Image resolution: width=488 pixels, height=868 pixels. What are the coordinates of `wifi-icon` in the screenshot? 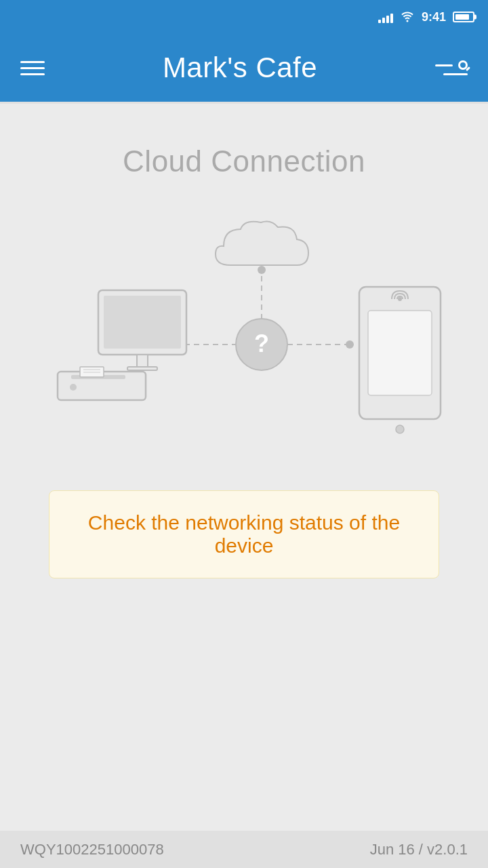 It's located at (407, 18).